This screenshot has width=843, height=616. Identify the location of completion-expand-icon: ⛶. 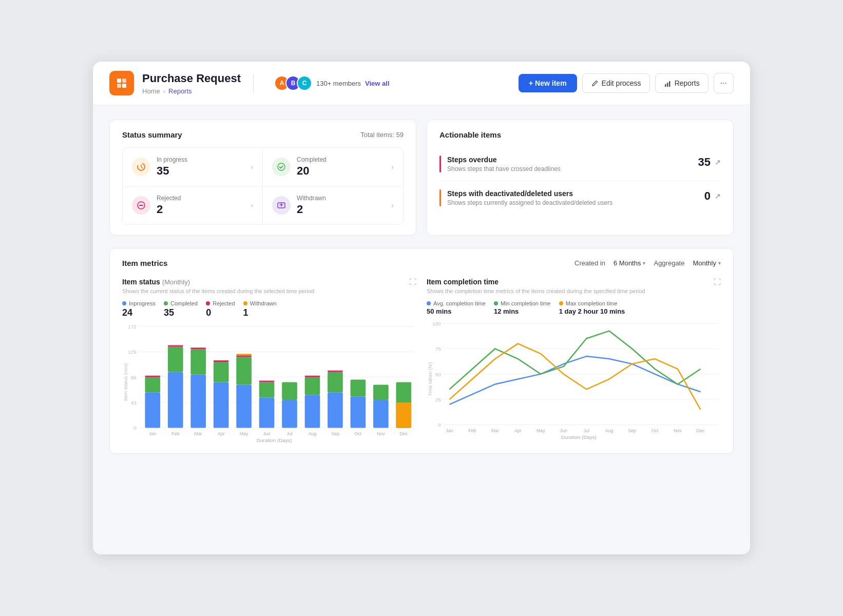
(717, 282).